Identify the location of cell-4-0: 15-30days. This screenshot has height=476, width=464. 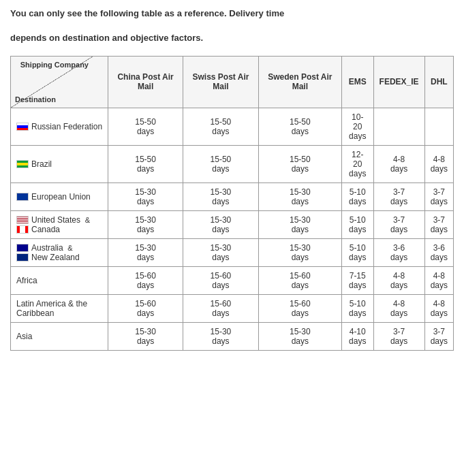
(146, 252).